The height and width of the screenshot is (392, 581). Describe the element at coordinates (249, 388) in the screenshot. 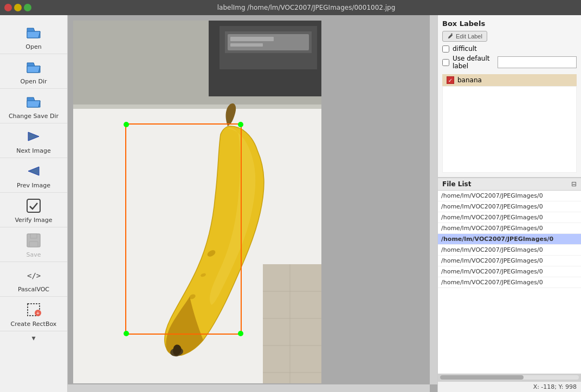

I see `canvas-horizontal-scrollbar` at that location.